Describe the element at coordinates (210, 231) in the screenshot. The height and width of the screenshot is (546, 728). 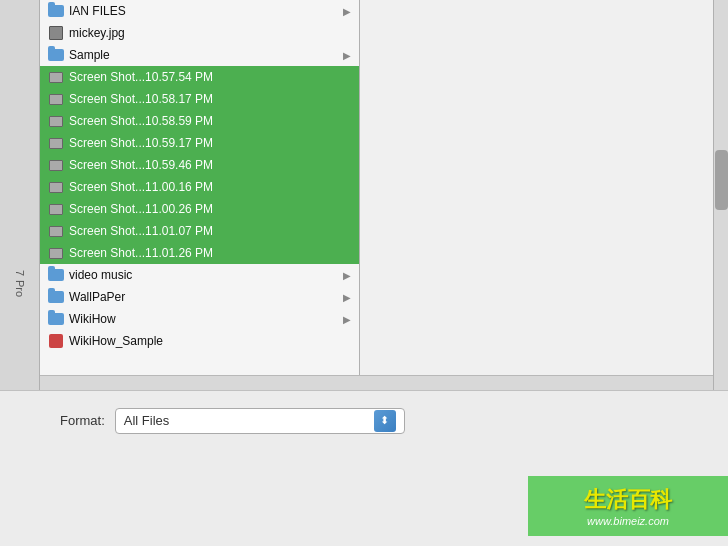
I see `file-name-screen8: Screen Shot...11.01.07 PM` at that location.